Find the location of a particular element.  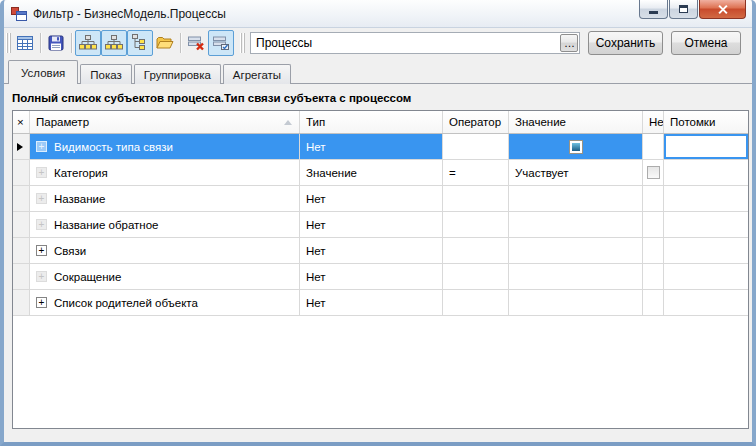

hierarchy-vertical-icon is located at coordinates (140, 43).